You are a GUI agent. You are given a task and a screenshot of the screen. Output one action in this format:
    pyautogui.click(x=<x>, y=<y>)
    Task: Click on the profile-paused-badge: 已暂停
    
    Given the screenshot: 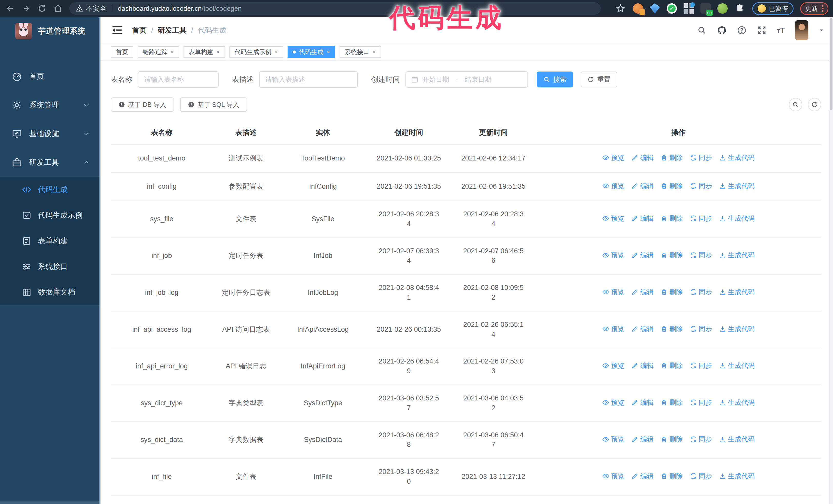 What is the action you would take?
    pyautogui.click(x=773, y=9)
    